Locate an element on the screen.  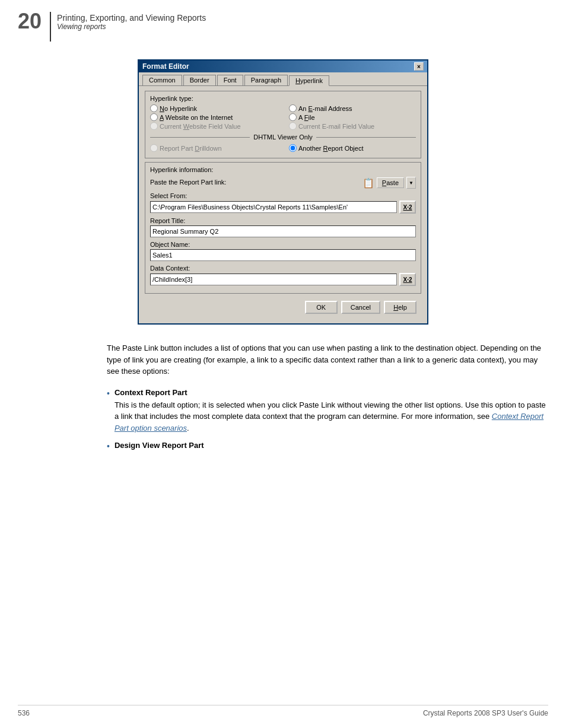
tab-border: Border is located at coordinates (199, 80).